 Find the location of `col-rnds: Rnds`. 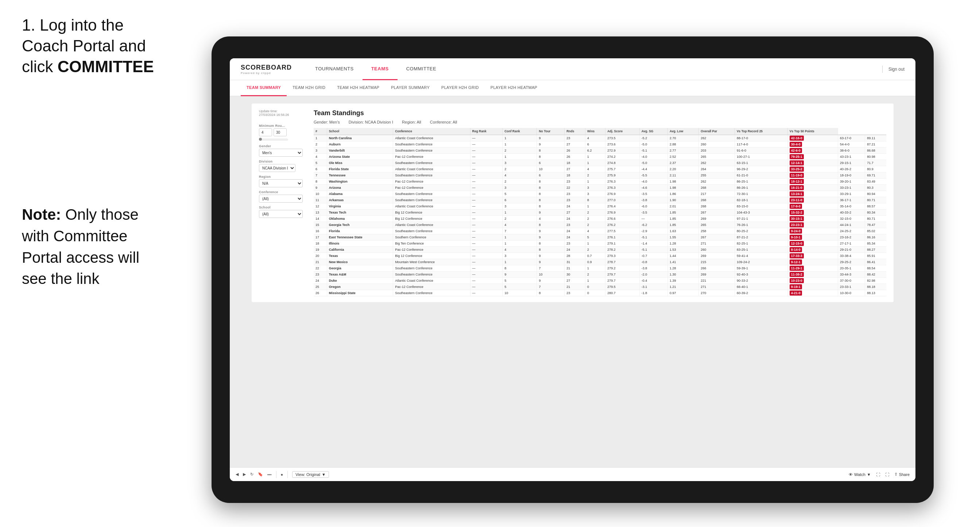

col-rnds: Rnds is located at coordinates (575, 132).